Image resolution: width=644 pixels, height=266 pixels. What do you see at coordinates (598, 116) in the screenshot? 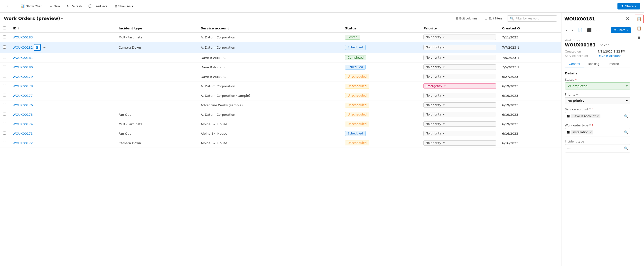
I see `service-account-tag-wrap: ⊞ Dave R Account × 🔍` at bounding box center [598, 116].